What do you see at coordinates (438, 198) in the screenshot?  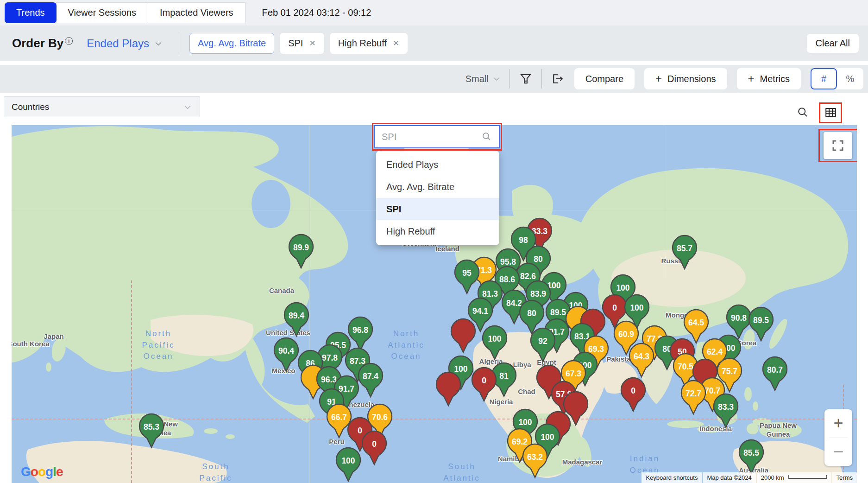 I see `metric-dropdown-list: Ended PlaysAvg. Avg. BitrateSPIHigh Rebu…` at bounding box center [438, 198].